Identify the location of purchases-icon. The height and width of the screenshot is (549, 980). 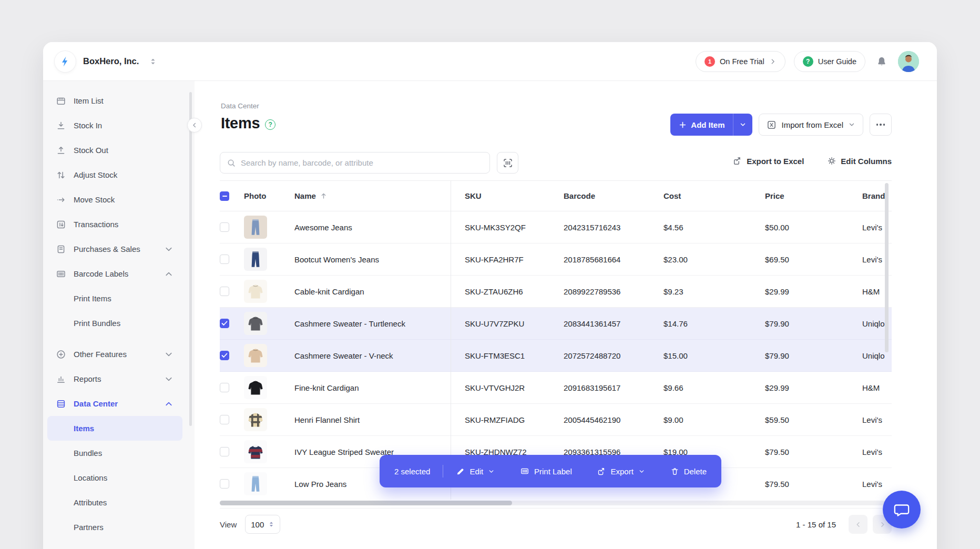
(61, 249).